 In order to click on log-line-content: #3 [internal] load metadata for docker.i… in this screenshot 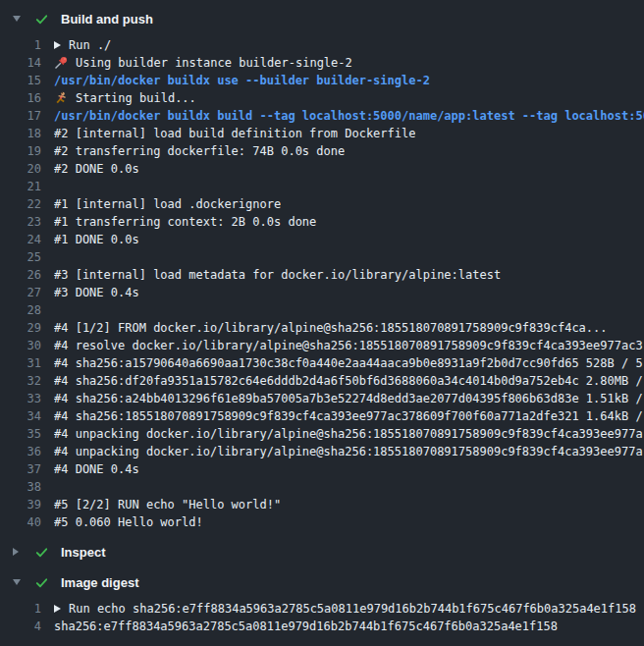, I will do `click(277, 275)`.